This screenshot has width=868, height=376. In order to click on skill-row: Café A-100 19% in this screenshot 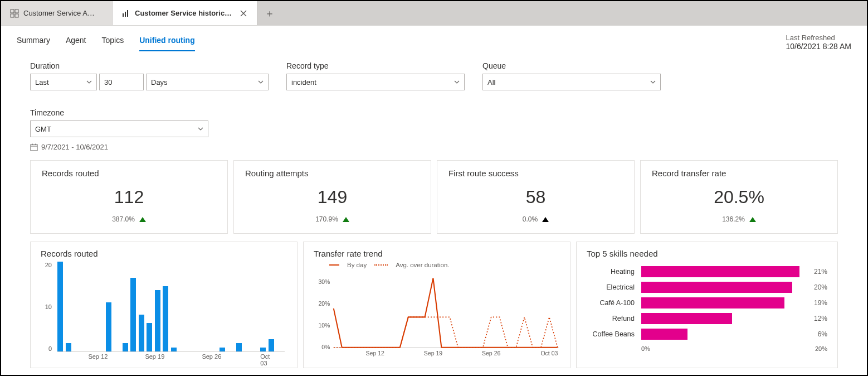, I will do `click(707, 303)`.